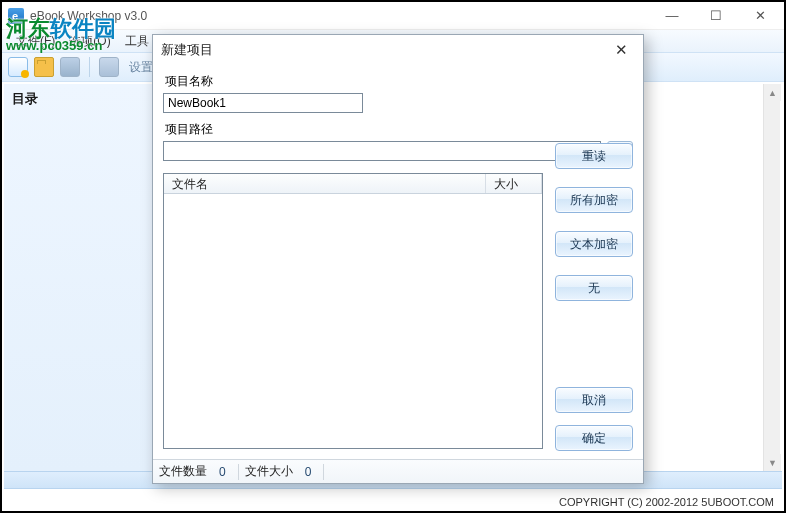  What do you see at coordinates (382, 151) in the screenshot?
I see `project-path-input` at bounding box center [382, 151].